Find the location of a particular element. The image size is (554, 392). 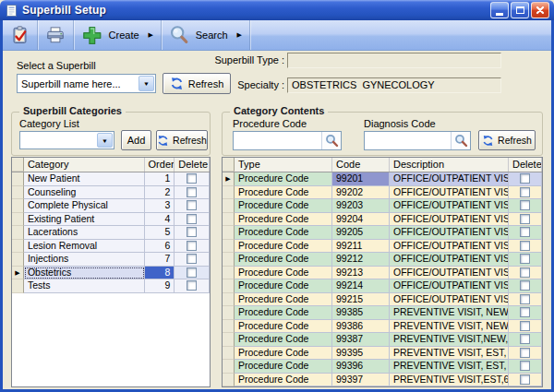

category-cell: Lesion Removal is located at coordinates (85, 247).